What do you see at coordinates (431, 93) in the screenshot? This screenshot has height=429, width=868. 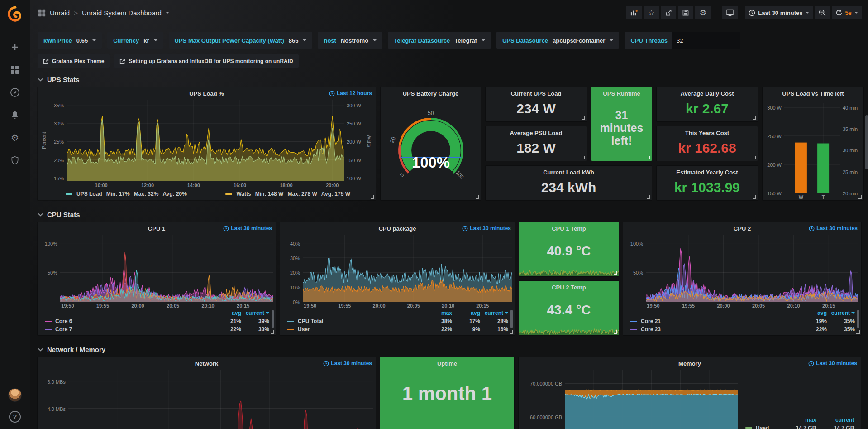 I see `panel-title: UPS Battery Charge` at bounding box center [431, 93].